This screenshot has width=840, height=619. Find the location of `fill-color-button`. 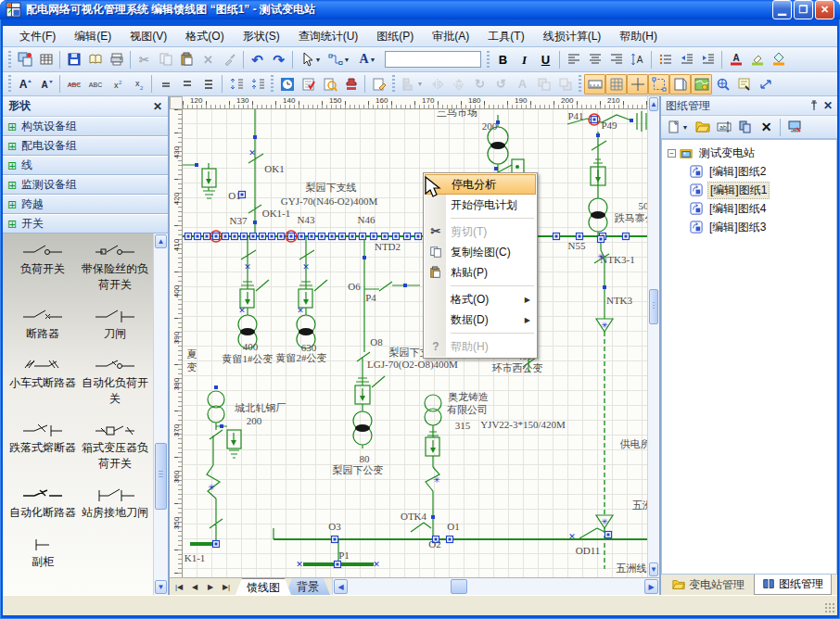

fill-color-button is located at coordinates (779, 59).